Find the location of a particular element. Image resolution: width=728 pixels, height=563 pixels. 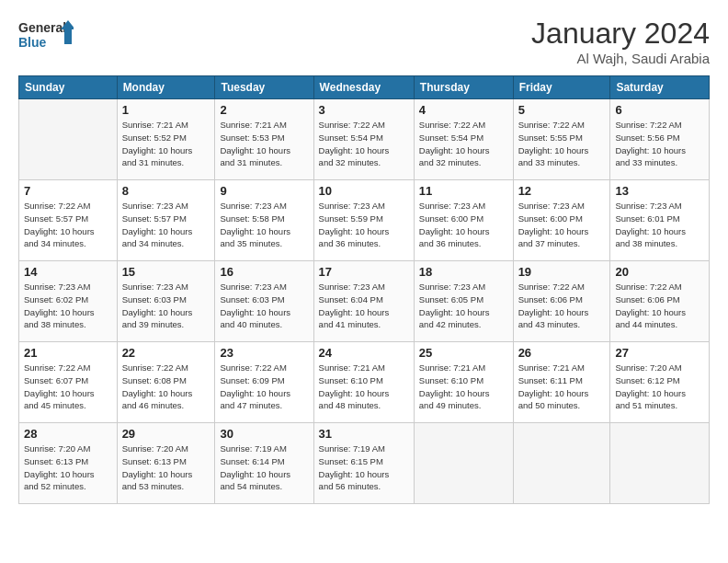

day-detail: Sunrise: 7:23 AMSunset: 6:01 PMDaylight:… is located at coordinates (660, 224).